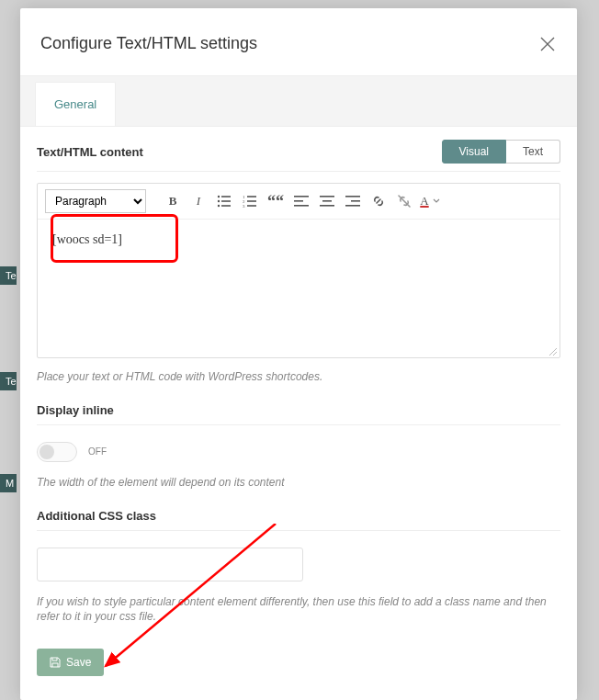 Image resolution: width=599 pixels, height=700 pixels. What do you see at coordinates (552, 350) in the screenshot?
I see `resize-handle` at bounding box center [552, 350].